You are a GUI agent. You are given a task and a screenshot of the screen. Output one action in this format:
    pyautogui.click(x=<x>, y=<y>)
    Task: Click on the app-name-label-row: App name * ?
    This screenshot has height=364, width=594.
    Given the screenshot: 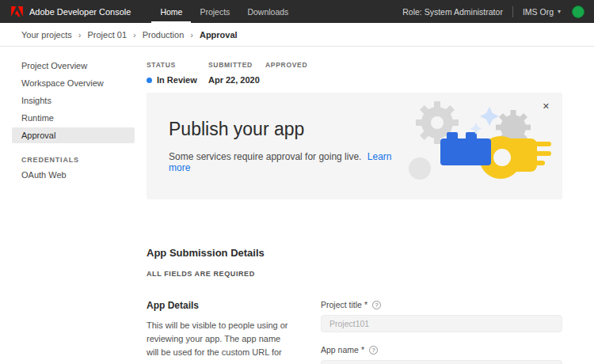 What is the action you would take?
    pyautogui.click(x=442, y=350)
    